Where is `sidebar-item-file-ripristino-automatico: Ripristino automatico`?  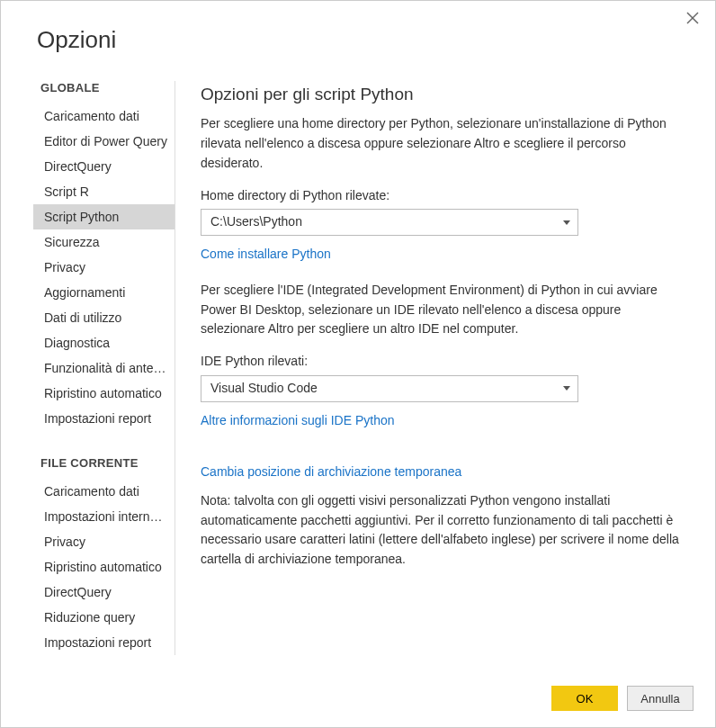 sidebar-item-file-ripristino-automatico: Ripristino automatico is located at coordinates (104, 567).